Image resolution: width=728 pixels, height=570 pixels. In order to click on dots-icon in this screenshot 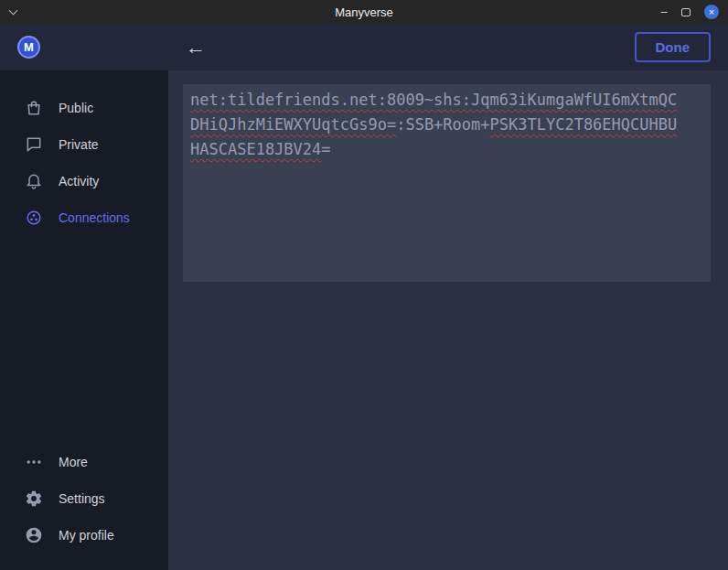, I will do `click(34, 462)`.